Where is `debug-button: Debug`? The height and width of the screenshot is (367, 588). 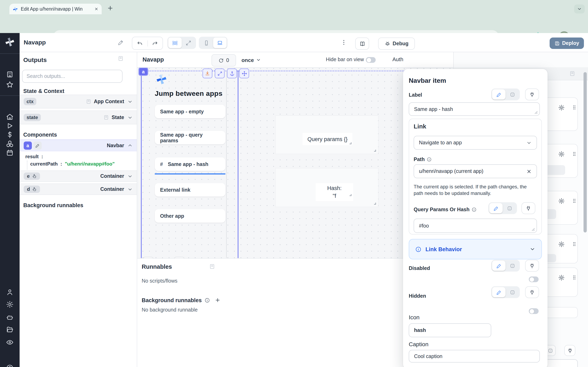 debug-button: Debug is located at coordinates (397, 44).